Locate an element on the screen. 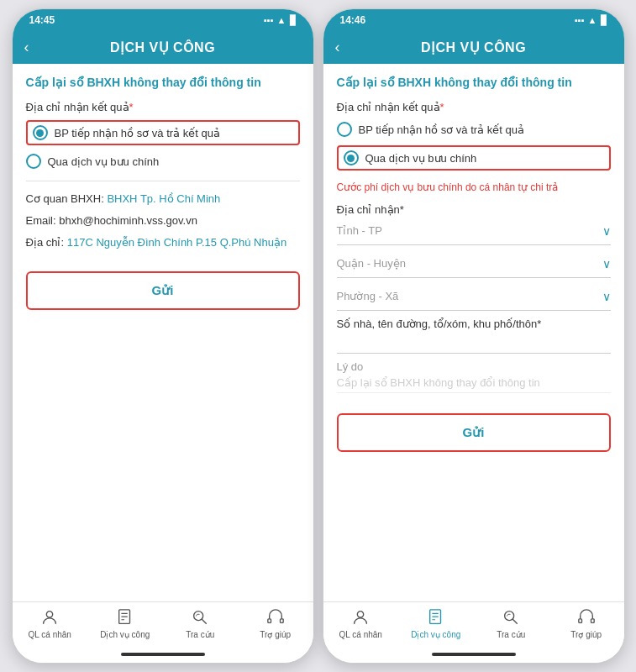 The width and height of the screenshot is (636, 672). status-bar-1: 14:45 ▪▪▪ ▲ ▊ is located at coordinates (163, 20).